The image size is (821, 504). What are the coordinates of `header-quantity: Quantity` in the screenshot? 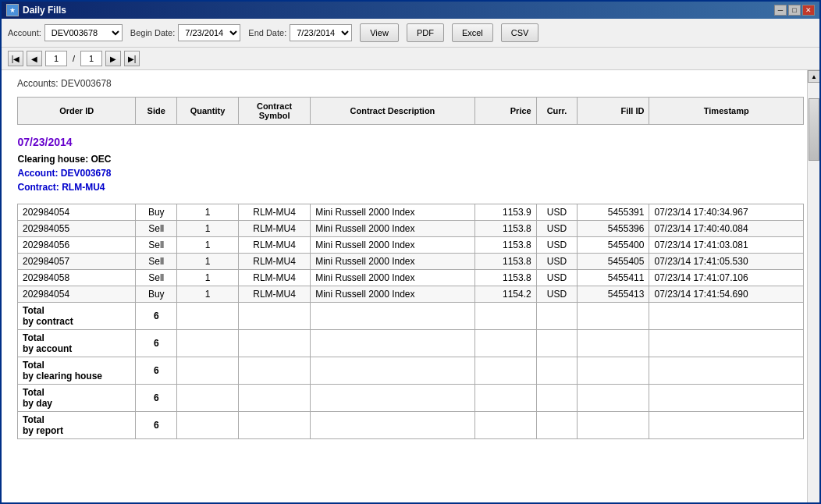 It's located at (208, 111).